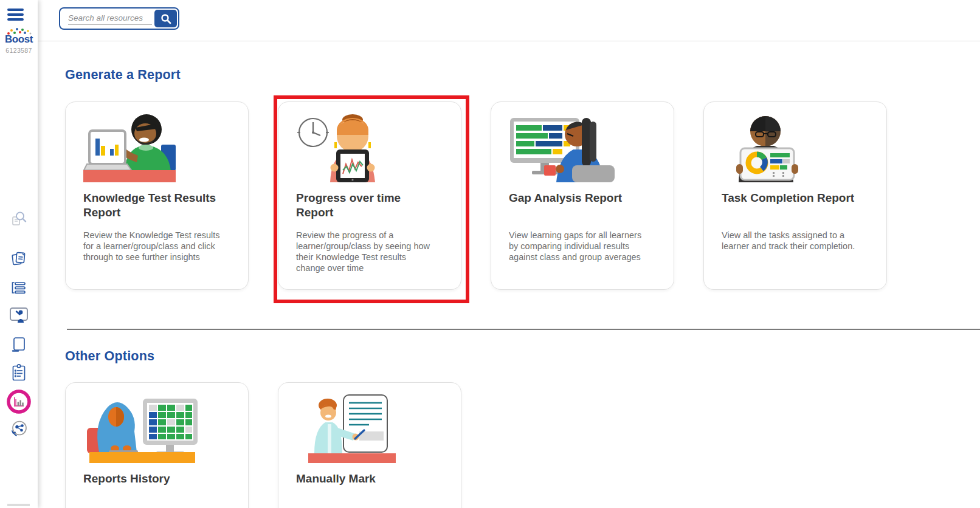 The width and height of the screenshot is (980, 508). Describe the element at coordinates (798, 210) in the screenshot. I see `card-title: Task Completion Report` at that location.